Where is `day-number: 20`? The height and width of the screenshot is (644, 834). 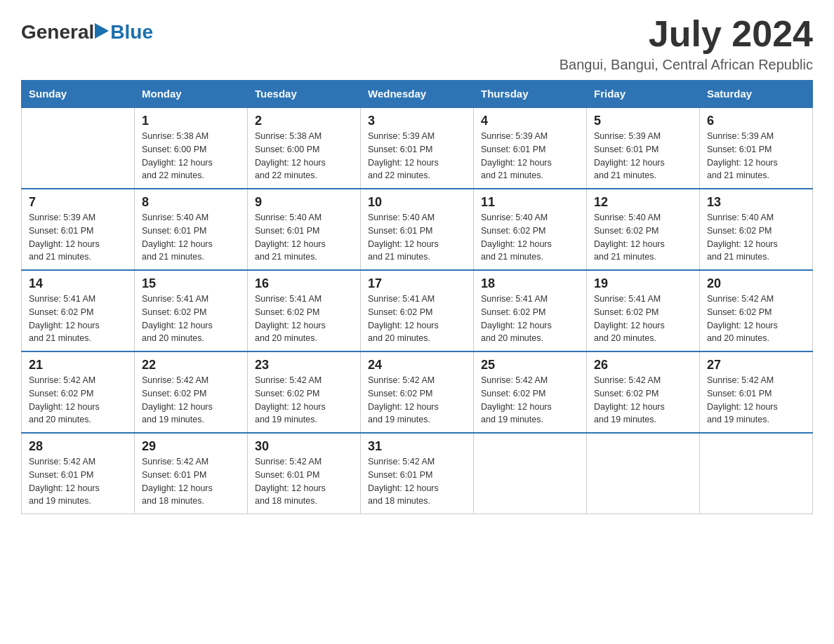
day-number: 20 is located at coordinates (756, 283).